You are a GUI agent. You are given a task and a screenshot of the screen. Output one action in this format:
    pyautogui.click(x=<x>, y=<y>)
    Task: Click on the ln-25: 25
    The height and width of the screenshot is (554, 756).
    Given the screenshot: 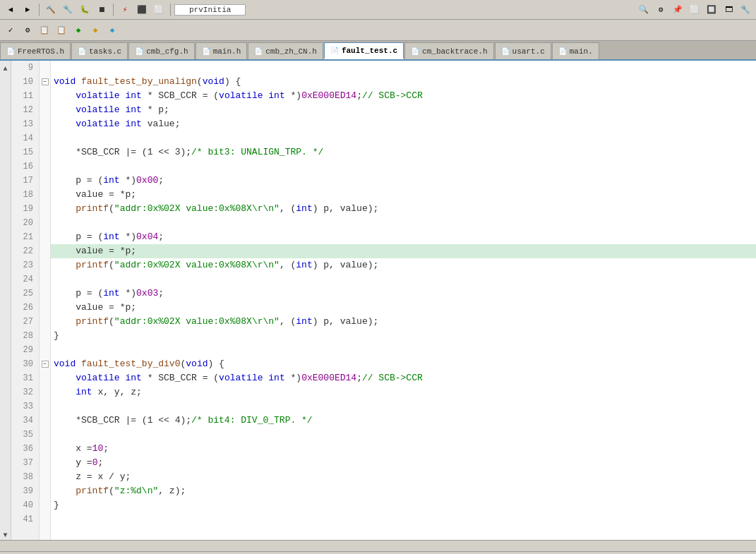 What is the action you would take?
    pyautogui.click(x=24, y=294)
    